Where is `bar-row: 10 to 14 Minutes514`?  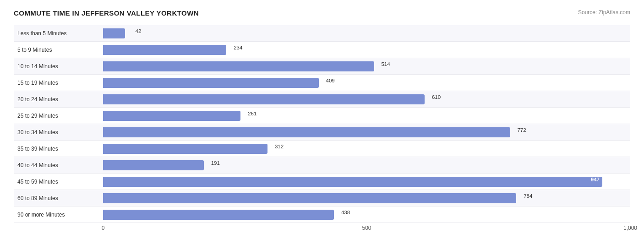
bar-row: 10 to 14 Minutes514 is located at coordinates (322, 66).